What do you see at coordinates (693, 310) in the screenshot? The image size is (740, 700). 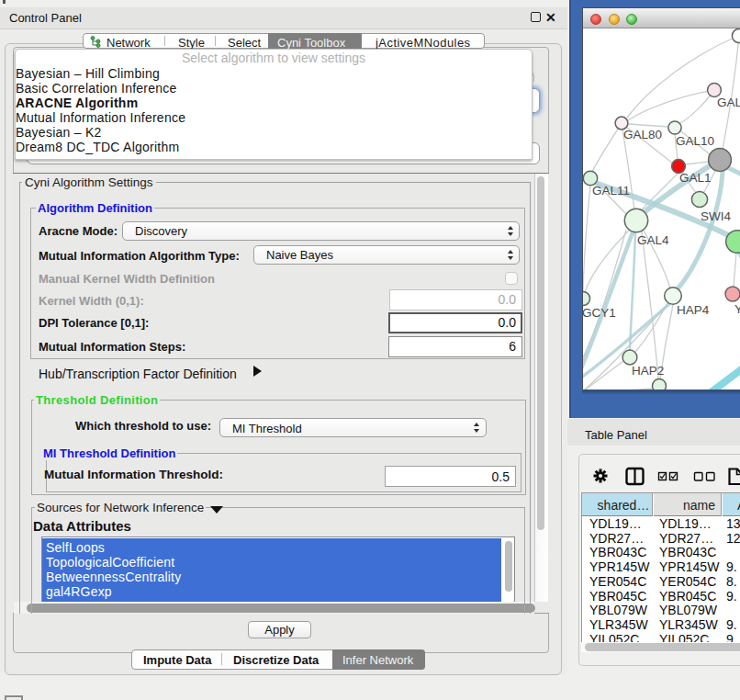 I see `svg-text: HAP4` at bounding box center [693, 310].